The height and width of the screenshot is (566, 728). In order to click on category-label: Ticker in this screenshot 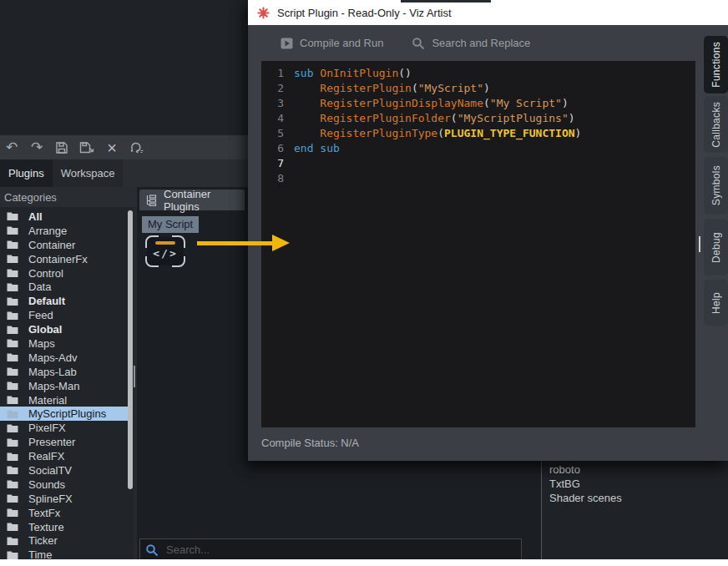, I will do `click(43, 541)`.